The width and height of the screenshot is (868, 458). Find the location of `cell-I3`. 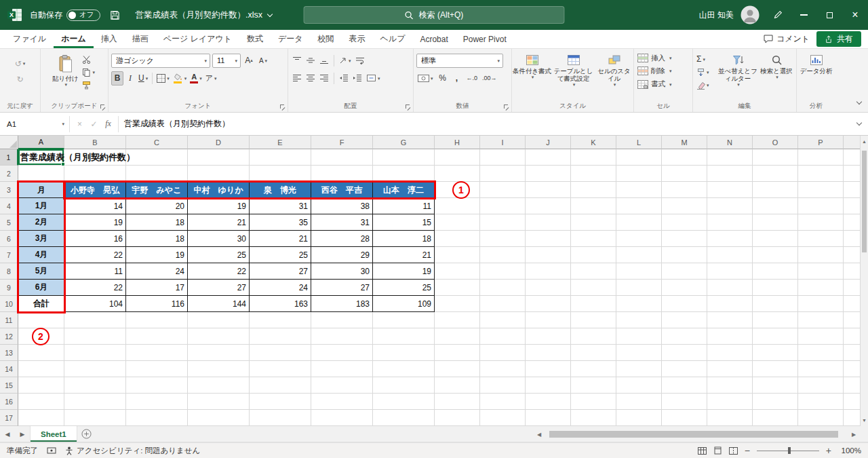

cell-I3 is located at coordinates (503, 190).